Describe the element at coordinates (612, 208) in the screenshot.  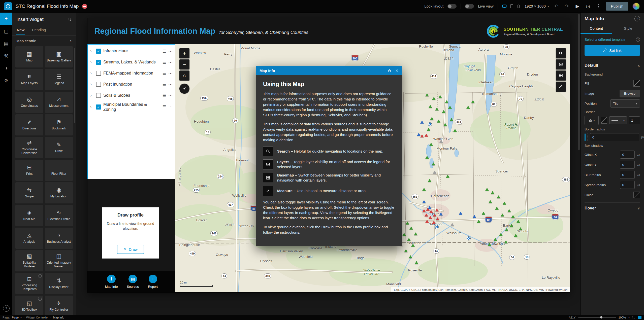
I see `section-hover: Hover ∨` at that location.